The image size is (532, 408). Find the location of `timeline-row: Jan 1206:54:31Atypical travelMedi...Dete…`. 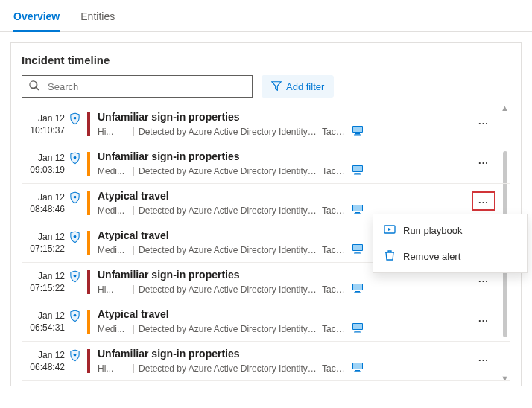

timeline-row: Jan 1206:54:31Atypical travelMedi...Dete… is located at coordinates (266, 322).